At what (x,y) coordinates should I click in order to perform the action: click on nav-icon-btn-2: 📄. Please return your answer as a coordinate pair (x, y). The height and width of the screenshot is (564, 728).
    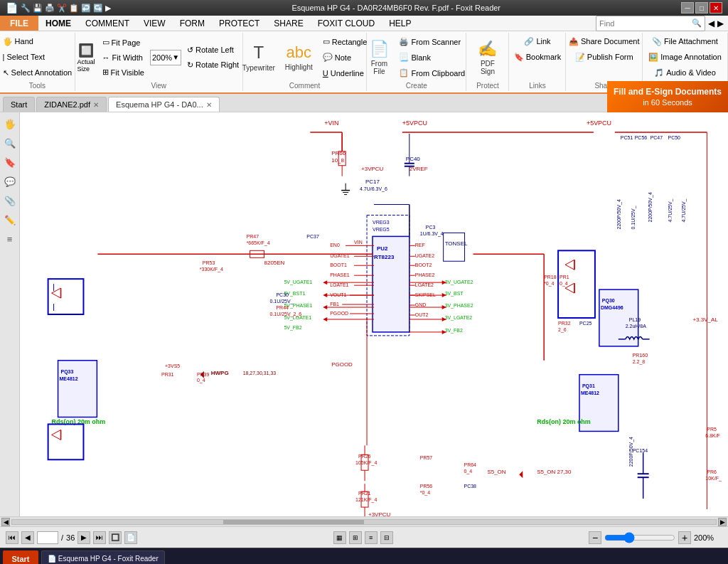
    Looking at the image, I should click on (131, 538).